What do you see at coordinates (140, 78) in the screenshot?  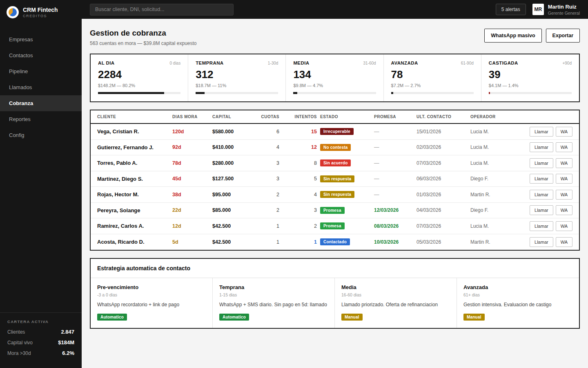 I see `bucket-al-dia: AL DIA0 dias2284$148.2M — 80.2%` at bounding box center [140, 78].